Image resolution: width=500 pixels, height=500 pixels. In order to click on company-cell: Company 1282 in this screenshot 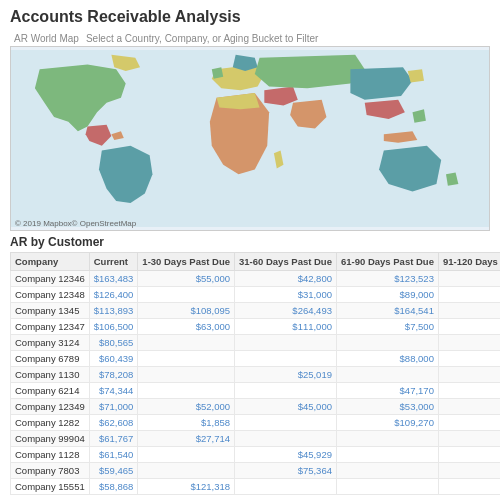, I will do `click(50, 423)`.